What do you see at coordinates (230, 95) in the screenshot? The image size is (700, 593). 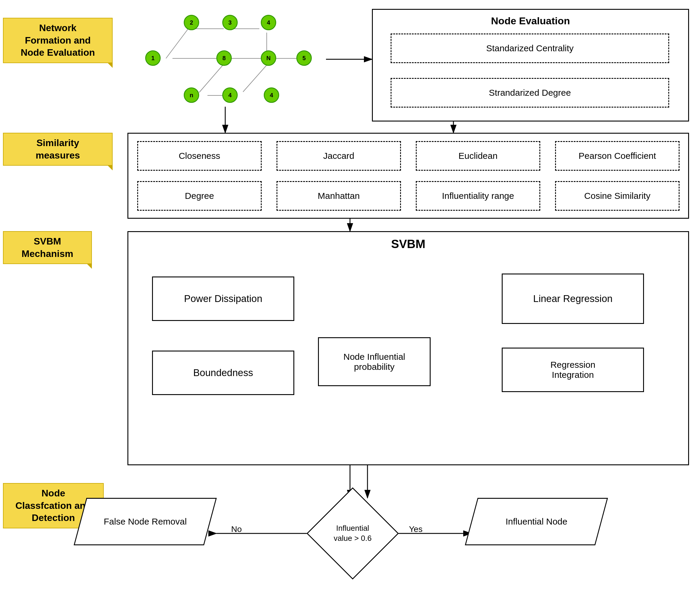 I see `network-node-4b: 4` at bounding box center [230, 95].